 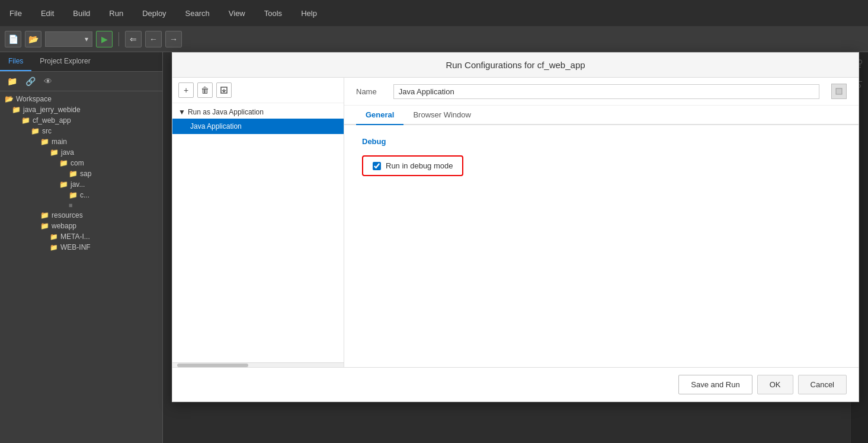 I want to click on back-btn: ⇐, so click(x=133, y=39).